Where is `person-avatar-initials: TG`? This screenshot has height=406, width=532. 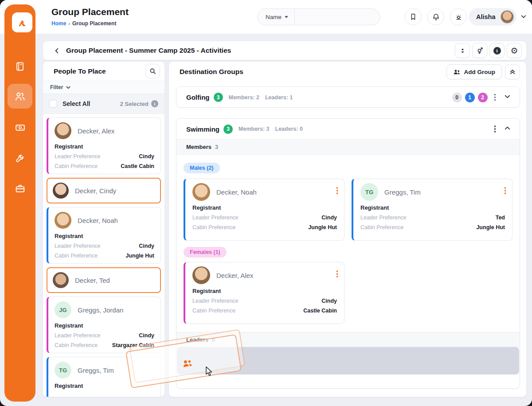
person-avatar-initials: TG is located at coordinates (63, 370).